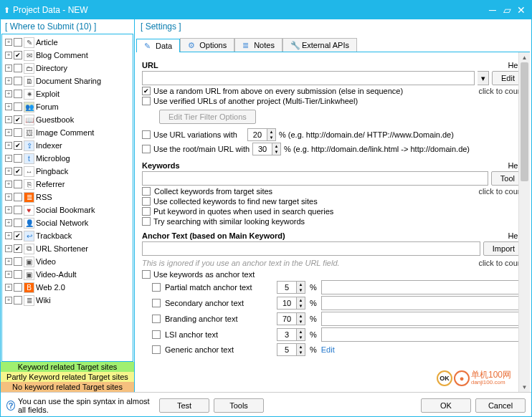  What do you see at coordinates (146, 135) in the screenshot?
I see `url-variations-checkbox` at bounding box center [146, 135].